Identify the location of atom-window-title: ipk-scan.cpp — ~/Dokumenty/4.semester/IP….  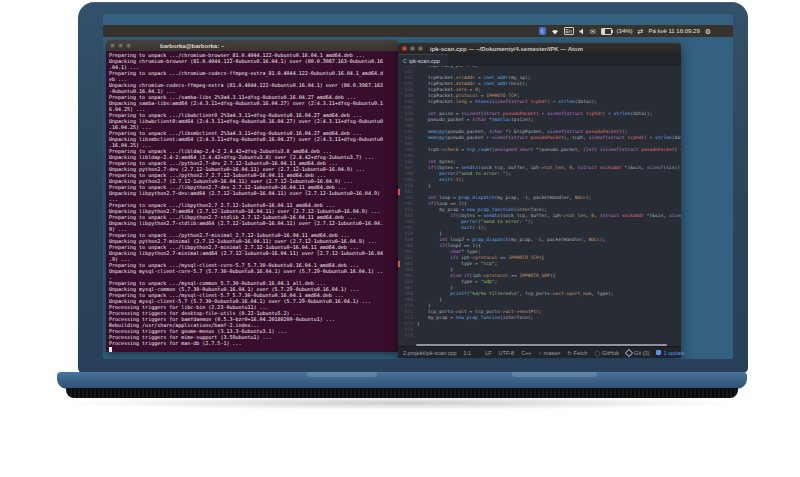
(506, 49).